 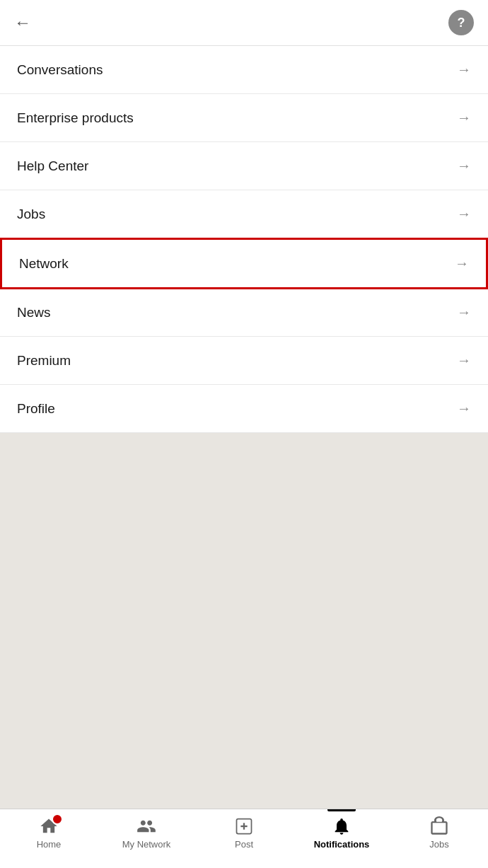 I want to click on menu-item-news: News →, so click(x=244, y=313).